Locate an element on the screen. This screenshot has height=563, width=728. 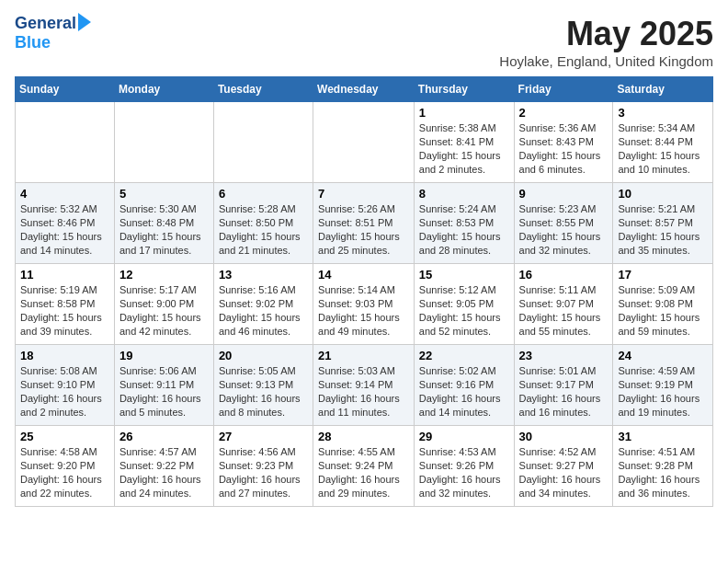
month-title: May 2025 is located at coordinates (607, 34).